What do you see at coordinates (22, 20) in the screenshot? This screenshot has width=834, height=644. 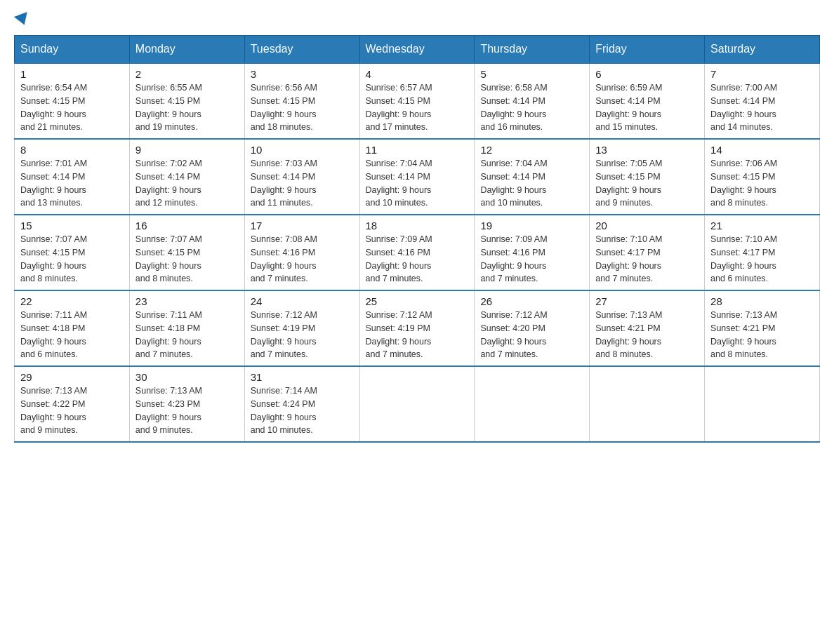 I see `logo-triangle-icon` at bounding box center [22, 20].